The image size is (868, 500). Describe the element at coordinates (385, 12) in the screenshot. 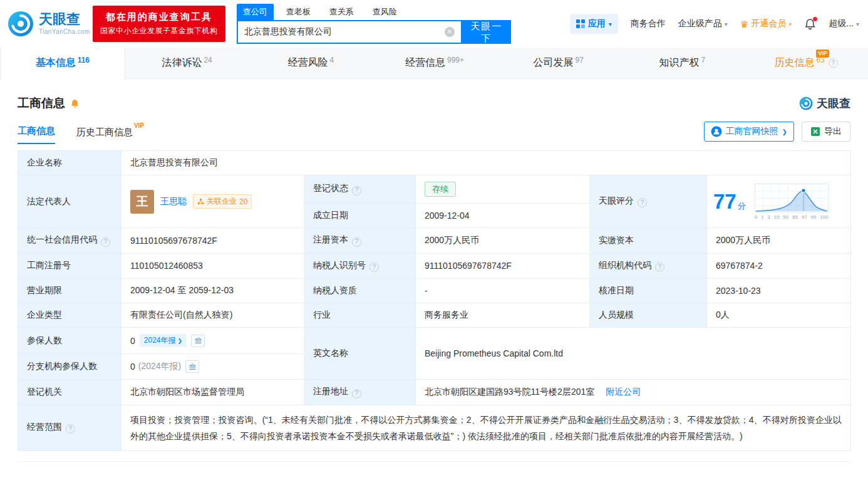

I see `search-tab-risk: 查风险` at that location.